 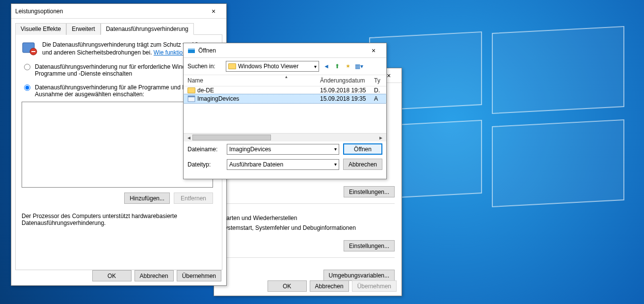 I want to click on processor-note: Der Prozessor des Computers unterstützt …, so click(x=119, y=220).